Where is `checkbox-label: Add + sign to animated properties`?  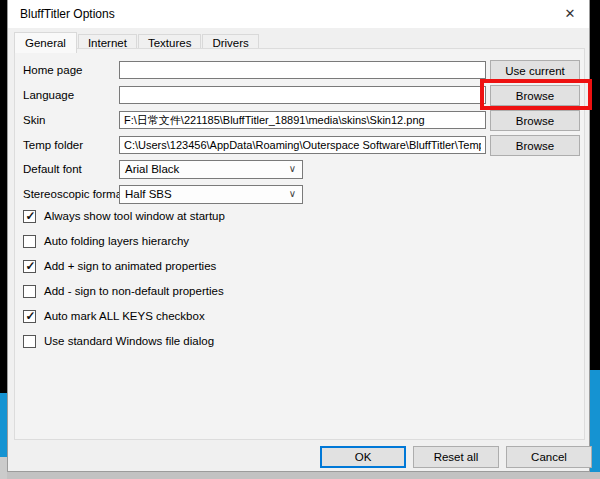
checkbox-label: Add + sign to animated properties is located at coordinates (130, 266).